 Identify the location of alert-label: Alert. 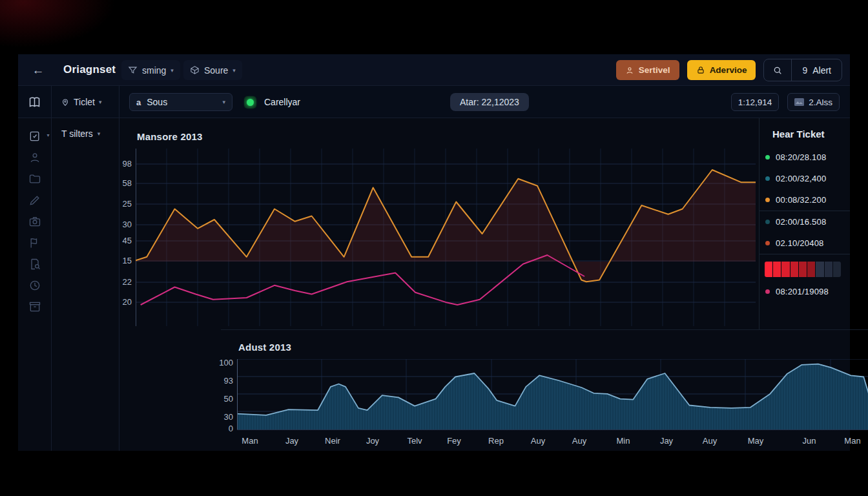
(822, 70).